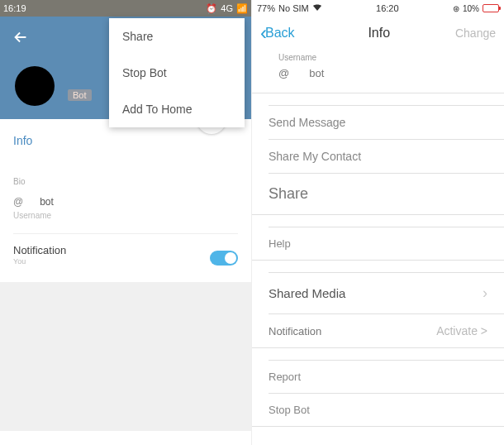 The image size is (504, 445). Describe the element at coordinates (177, 73) in the screenshot. I see `options-dropdown: Share Stop Bot Add To Home` at that location.